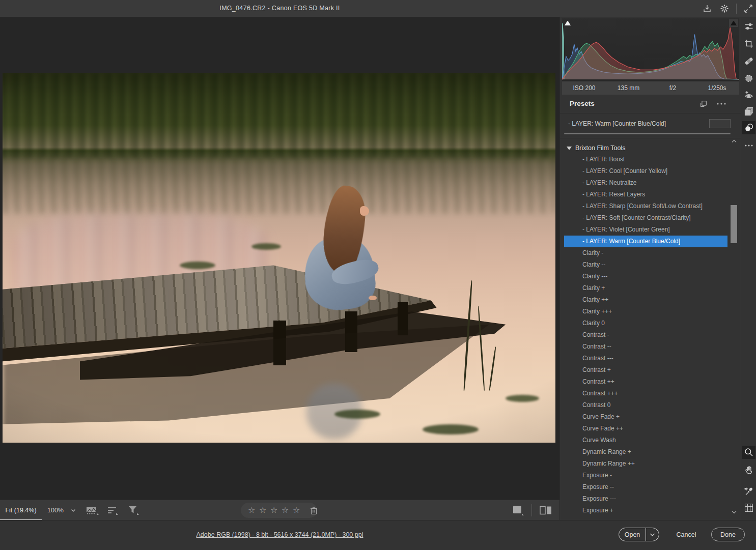  Describe the element at coordinates (749, 491) in the screenshot. I see `white-balance-eyedropper-icon` at that location.